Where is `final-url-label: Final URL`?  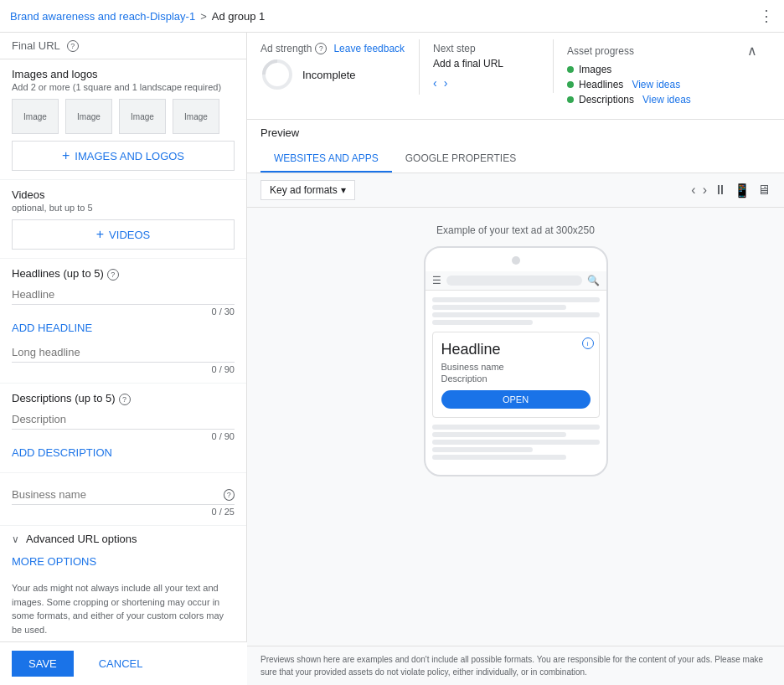
final-url-label: Final URL is located at coordinates (36, 45).